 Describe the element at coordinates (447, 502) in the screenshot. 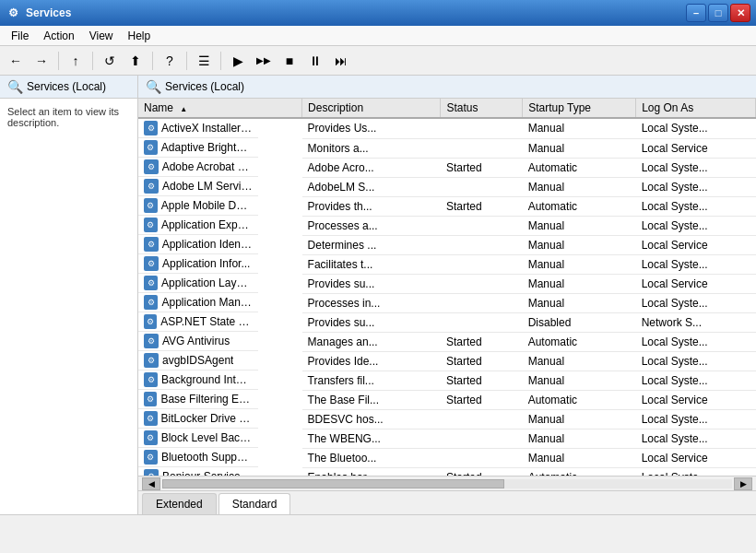

I see `bottom-tabs: Extended Standard` at that location.